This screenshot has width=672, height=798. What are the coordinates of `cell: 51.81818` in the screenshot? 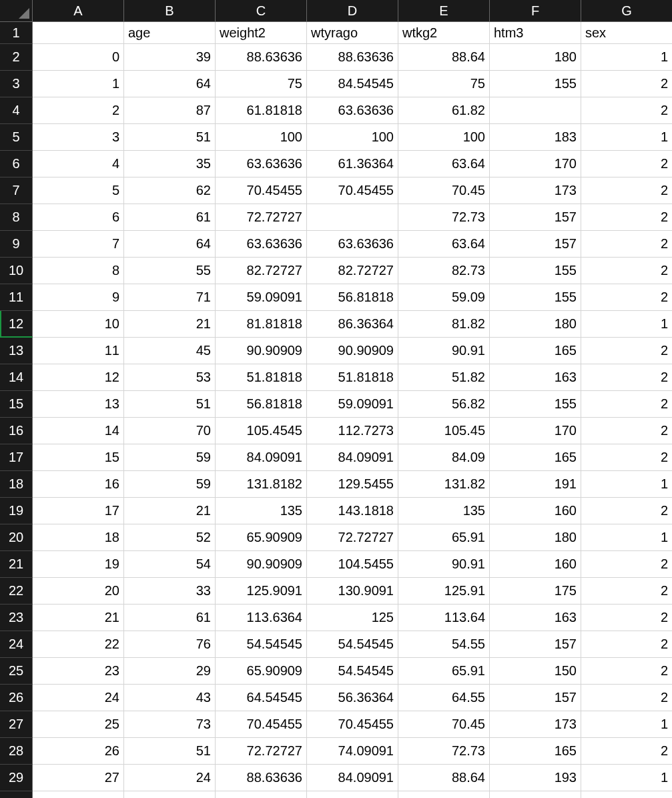 It's located at (262, 378).